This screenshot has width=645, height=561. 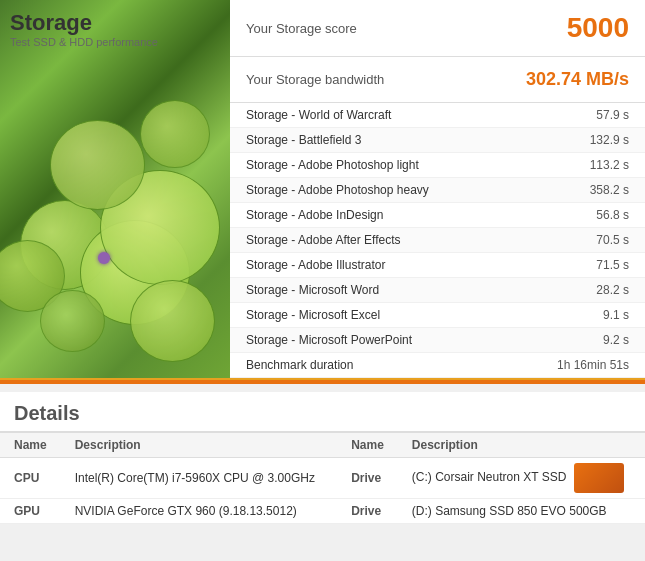 What do you see at coordinates (315, 80) in the screenshot?
I see `bandwidth-label: Your Storage bandwidth` at bounding box center [315, 80].